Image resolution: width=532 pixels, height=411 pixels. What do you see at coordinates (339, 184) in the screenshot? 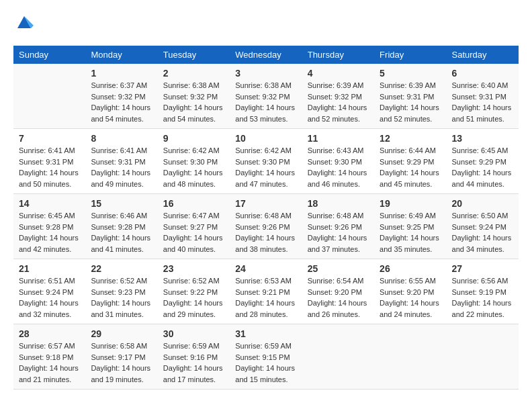
I see `daylight-minutes-text: and 46 minutes.` at bounding box center [339, 184].